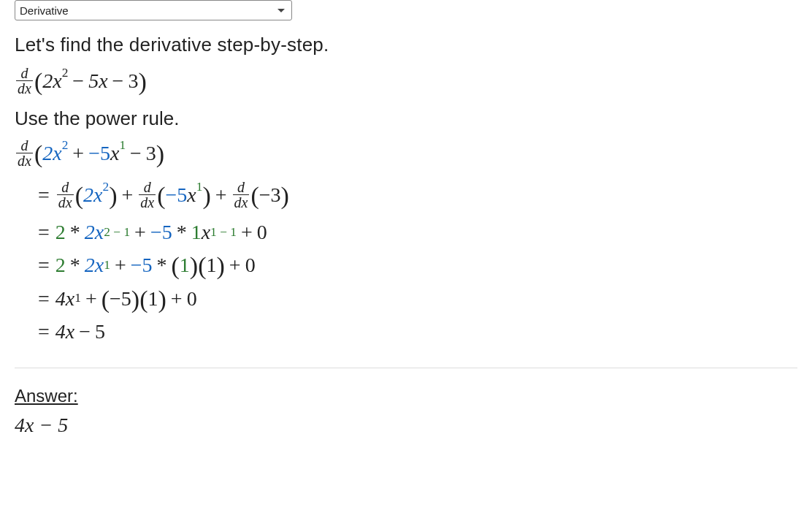  What do you see at coordinates (25, 80) in the screenshot?
I see `ddx-fraction: d dx` at bounding box center [25, 80].